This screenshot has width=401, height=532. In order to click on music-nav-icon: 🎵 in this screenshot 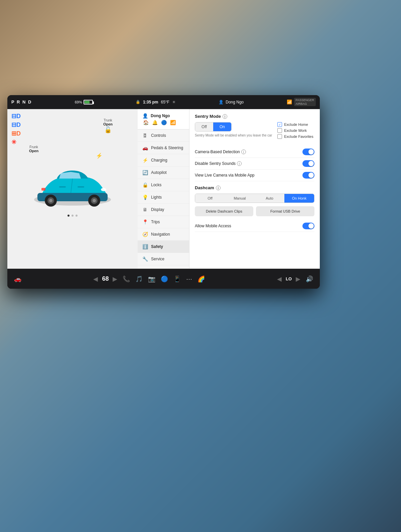, I will do `click(139, 279)`.